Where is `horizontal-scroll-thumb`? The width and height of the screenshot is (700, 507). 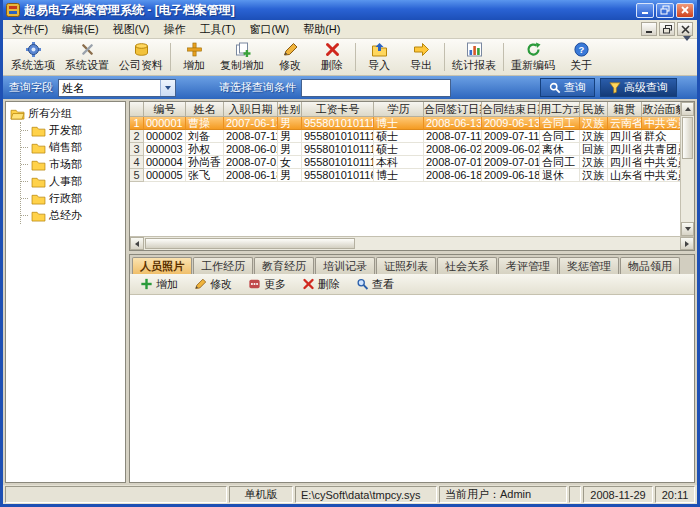
horizontal-scroll-thumb is located at coordinates (250, 244).